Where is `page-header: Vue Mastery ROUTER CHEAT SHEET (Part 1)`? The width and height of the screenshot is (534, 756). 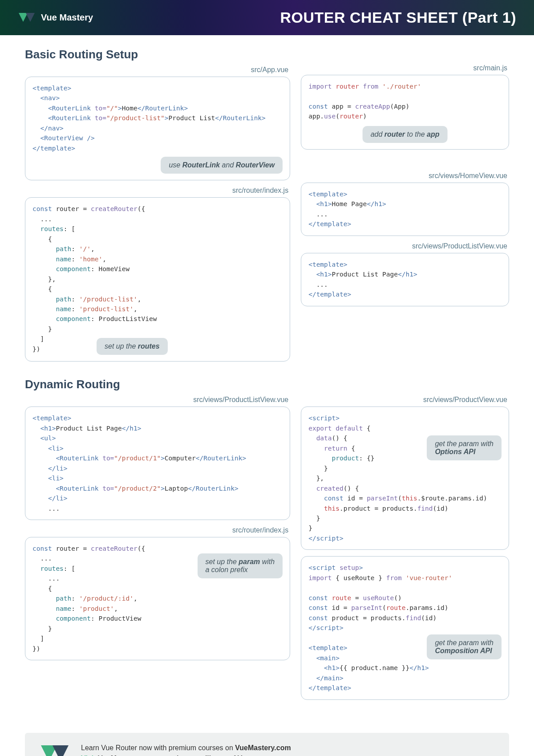 page-header: Vue Mastery ROUTER CHEAT SHEET (Part 1) is located at coordinates (267, 18).